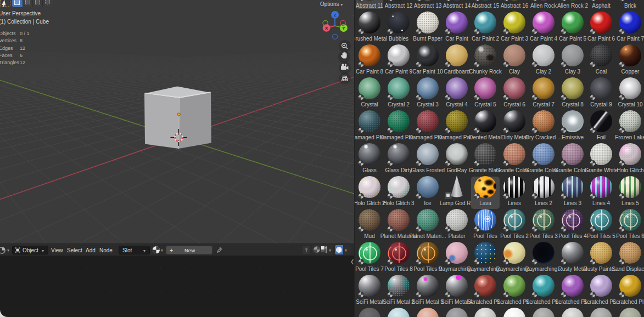  I want to click on svg-text: Z, so click(335, 15).